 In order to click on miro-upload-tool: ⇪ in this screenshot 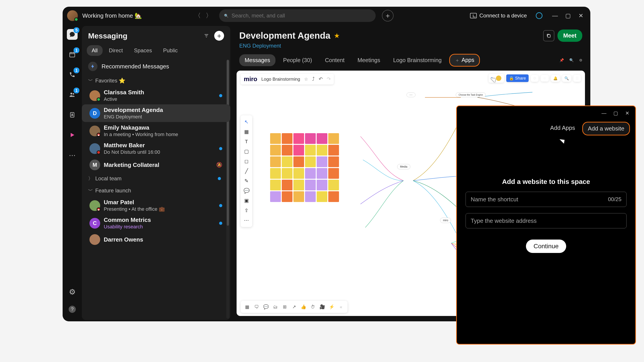, I will do `click(246, 210)`.